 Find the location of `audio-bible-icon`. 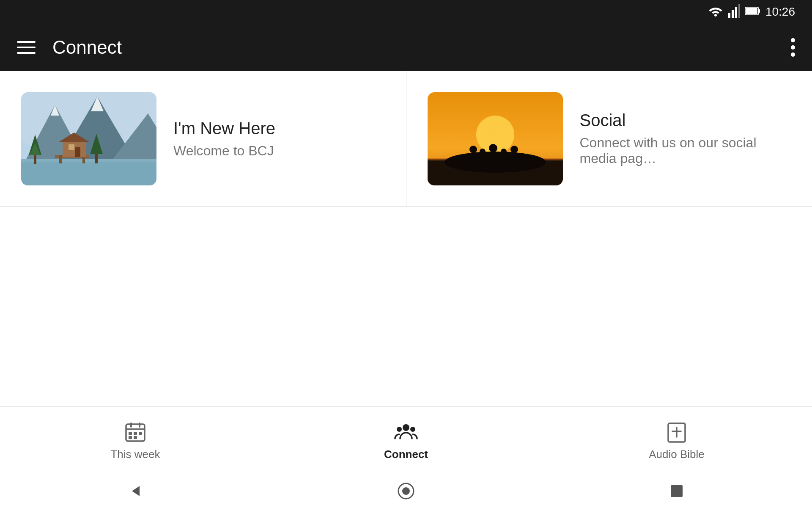

audio-bible-icon is located at coordinates (677, 432).